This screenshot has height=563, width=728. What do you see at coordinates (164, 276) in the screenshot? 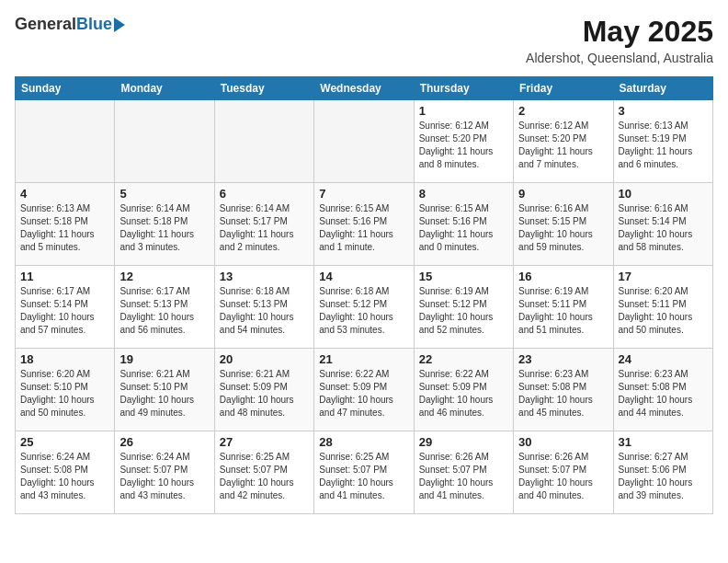
I see `day-number: 12` at bounding box center [164, 276].